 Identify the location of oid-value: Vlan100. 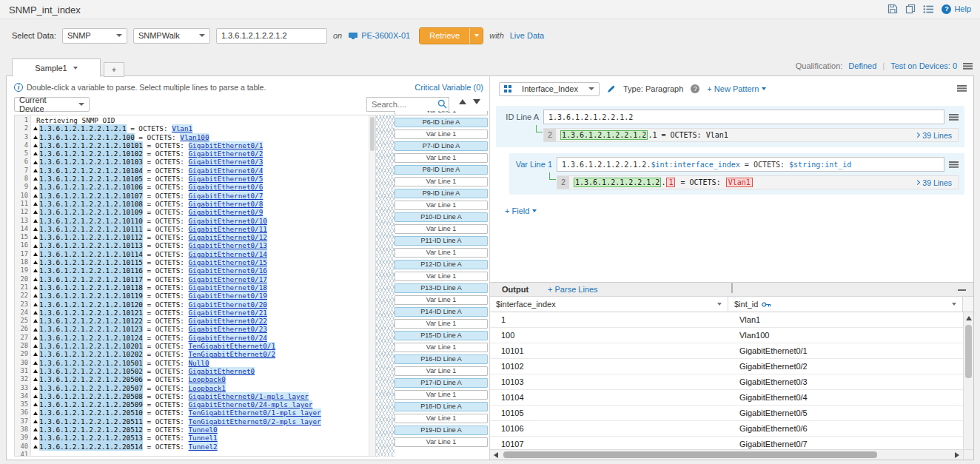
(194, 138).